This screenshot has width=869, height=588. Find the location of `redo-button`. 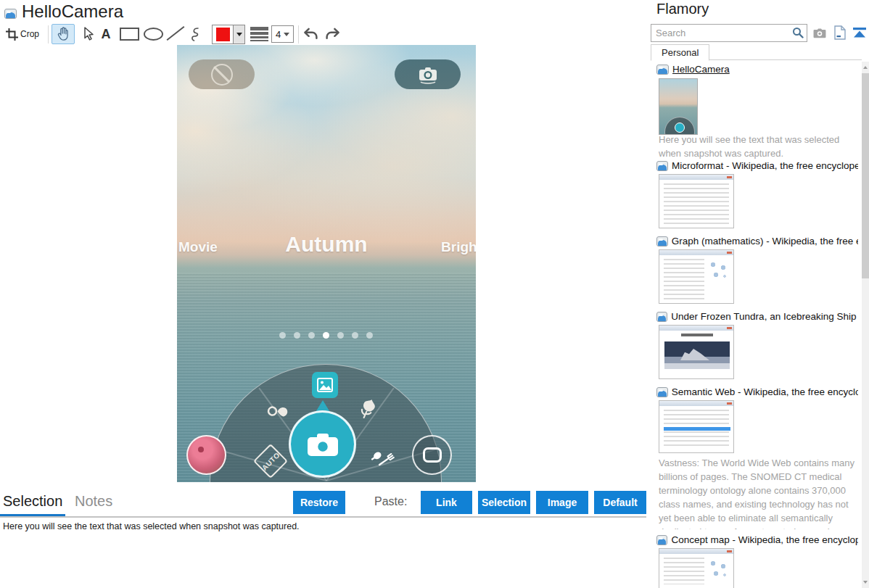

redo-button is located at coordinates (332, 34).